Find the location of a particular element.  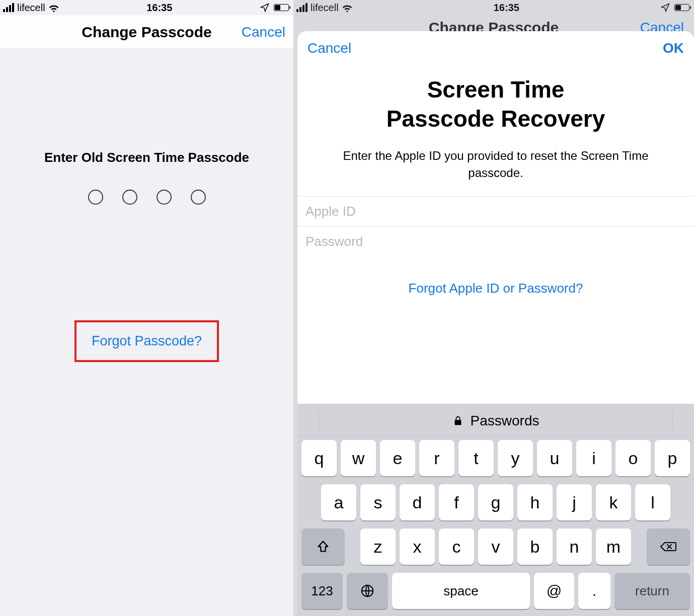

apple-id-field is located at coordinates (496, 211).